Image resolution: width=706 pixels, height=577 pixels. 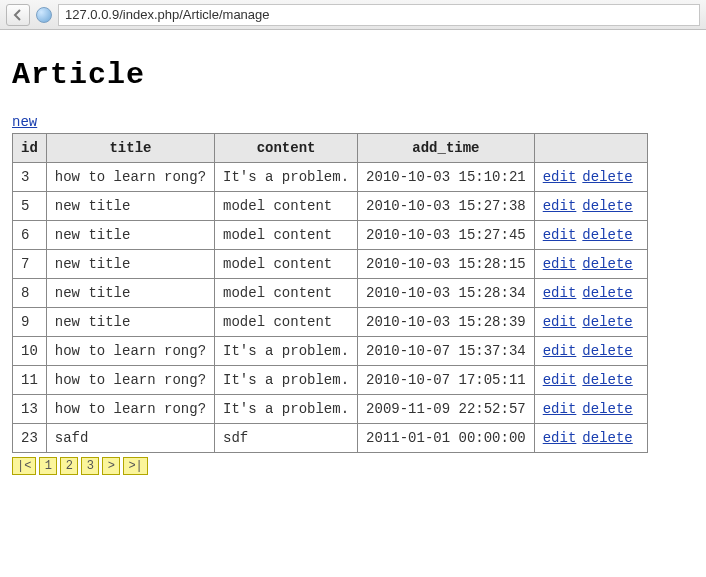 I want to click on cell-add_time: 2010-10-03 15:28:34, so click(x=446, y=294).